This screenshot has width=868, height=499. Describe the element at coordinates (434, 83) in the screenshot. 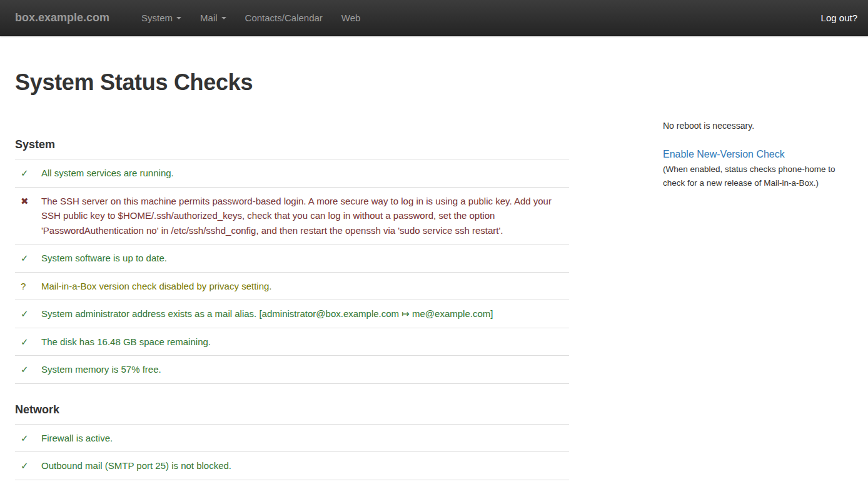

I see `page-title: System Status Checks` at that location.